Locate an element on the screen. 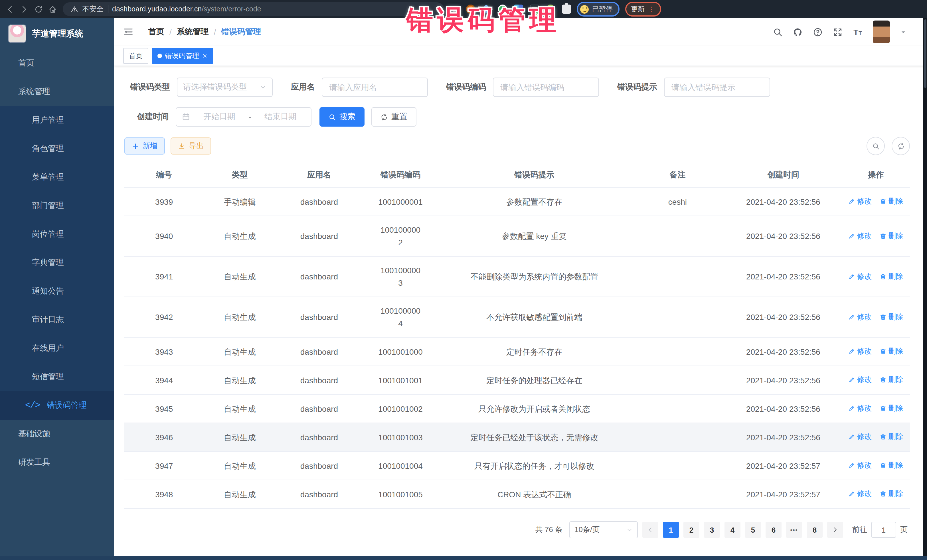 This screenshot has width=927, height=560. page-button-5: 5 is located at coordinates (753, 530).